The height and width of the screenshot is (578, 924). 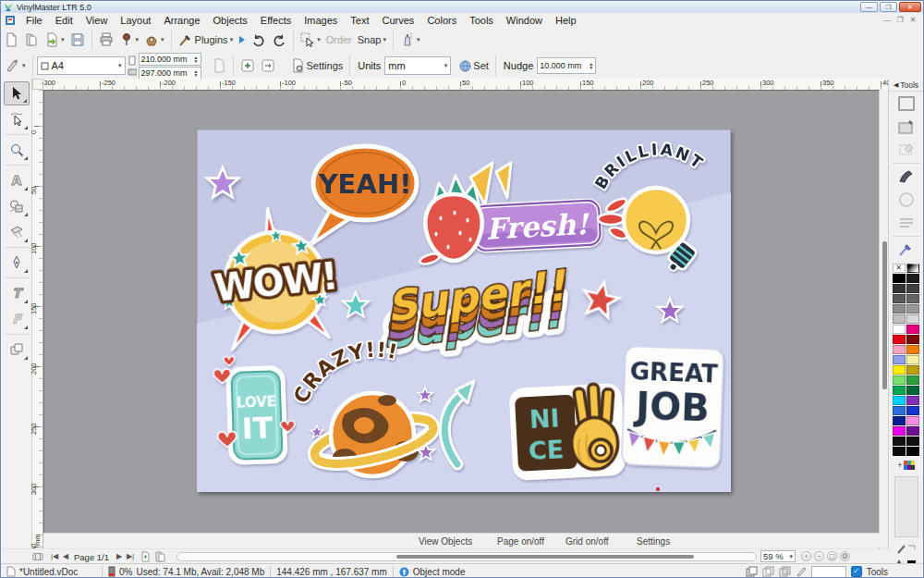 I want to click on stroke-indicator-icon, so click(x=906, y=549).